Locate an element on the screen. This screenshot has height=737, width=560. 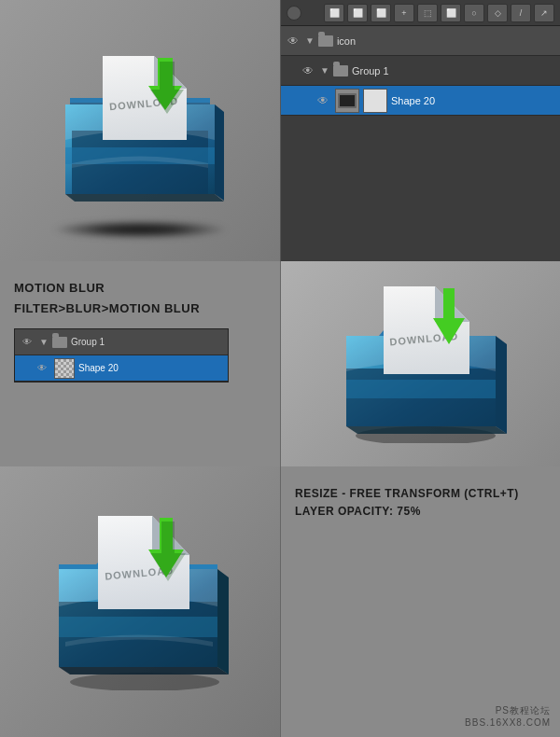
motion-blur-effect is located at coordinates (140, 229).